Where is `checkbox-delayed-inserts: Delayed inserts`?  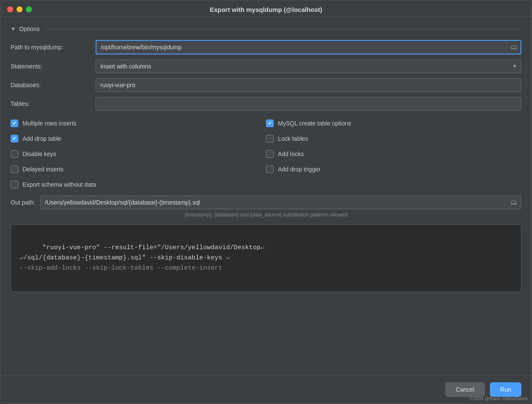 checkbox-delayed-inserts: Delayed inserts is located at coordinates (139, 169).